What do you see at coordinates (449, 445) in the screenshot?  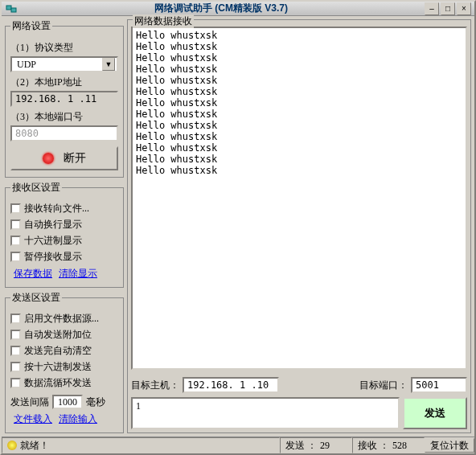 I see `reset-count-button: 复位计数` at bounding box center [449, 445].